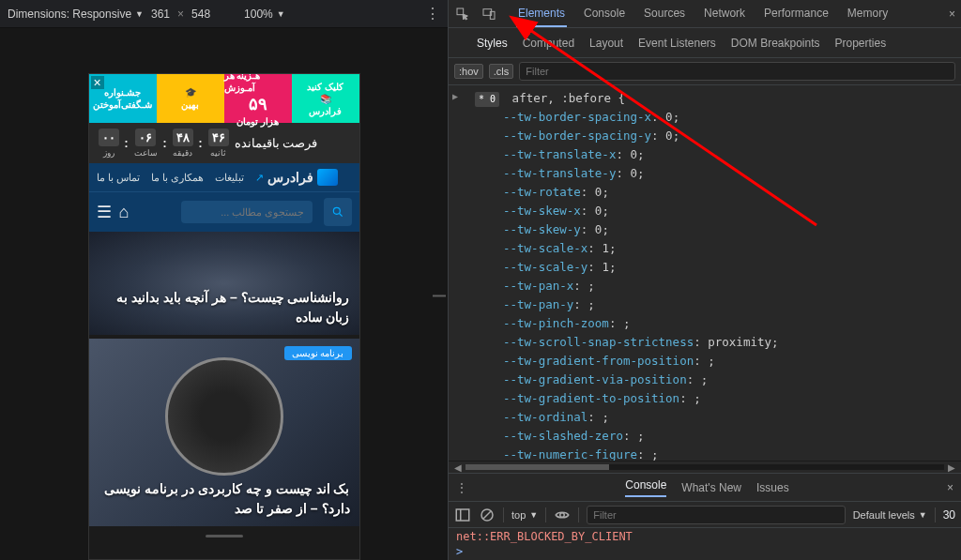  Describe the element at coordinates (338, 212) in the screenshot. I see `search-icon` at that location.